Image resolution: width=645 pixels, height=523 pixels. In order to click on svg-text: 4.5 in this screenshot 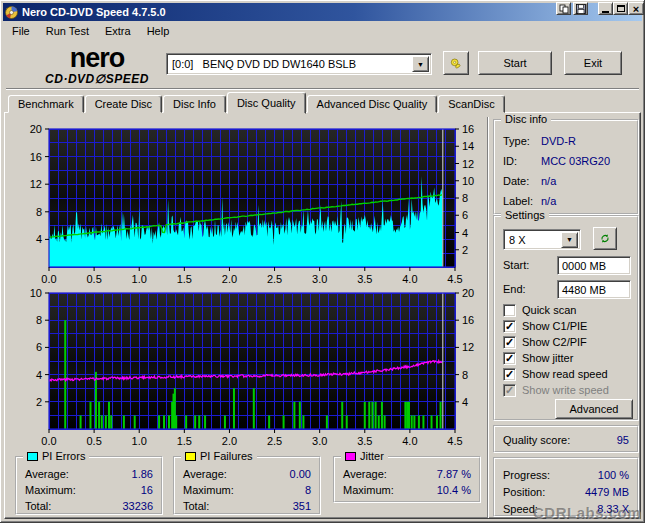, I will do `click(454, 441)`.